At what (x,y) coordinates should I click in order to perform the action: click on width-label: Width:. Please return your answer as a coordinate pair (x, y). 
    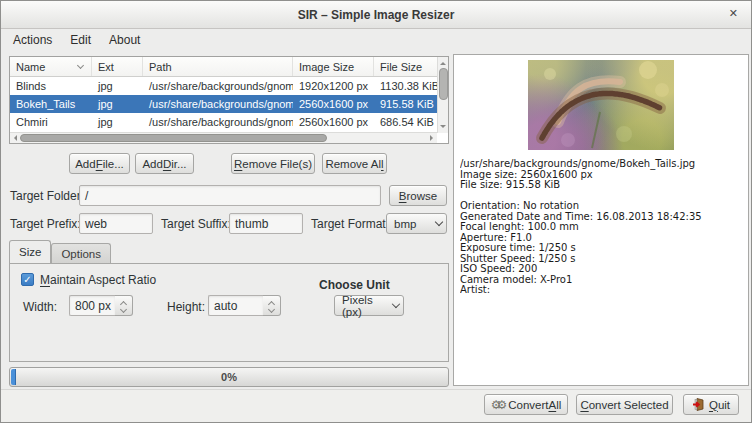
    Looking at the image, I should click on (40, 307).